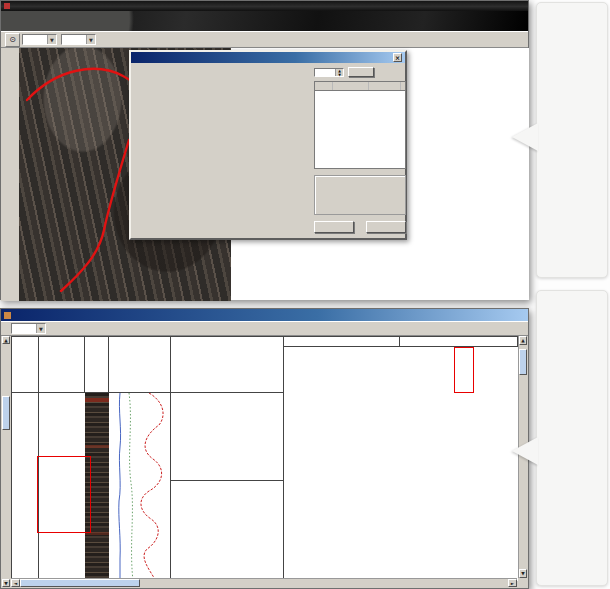  Describe the element at coordinates (572, 140) in the screenshot. I see `label-card-top` at that location.